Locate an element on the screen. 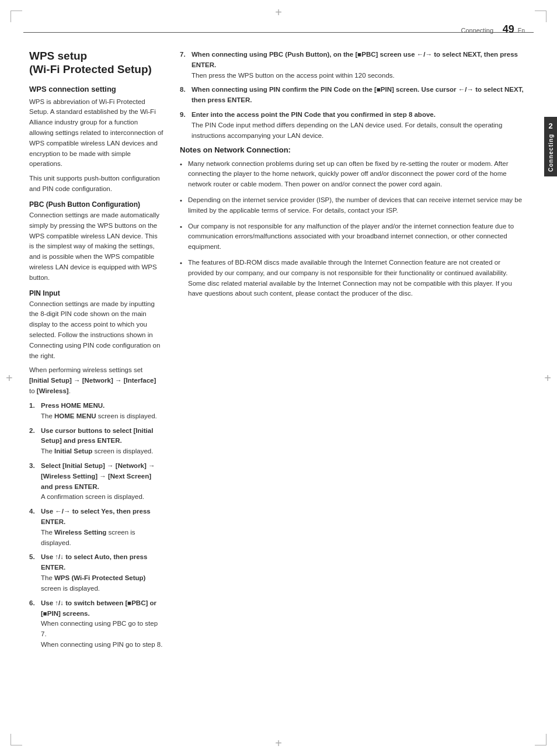 The height and width of the screenshot is (756, 557). crosshair-bottom is located at coordinates (278, 743).